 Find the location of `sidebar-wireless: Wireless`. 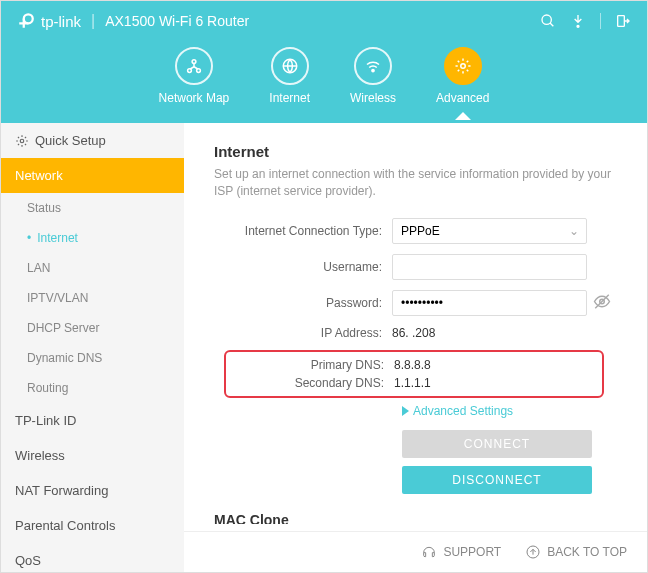

sidebar-wireless: Wireless is located at coordinates (92, 456).